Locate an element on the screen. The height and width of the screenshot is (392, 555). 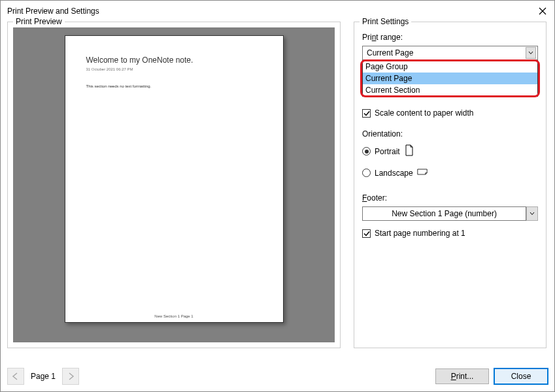
start-numbering-label: Start page numbering at 1 is located at coordinates (420, 233).